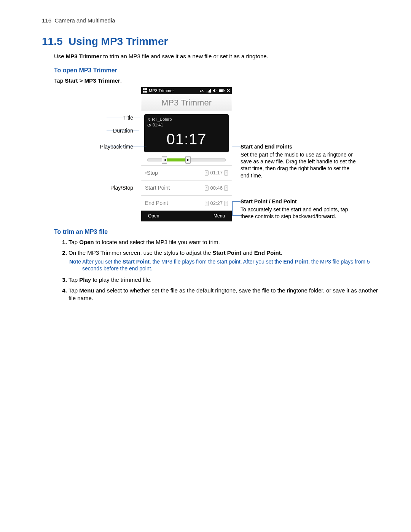 The height and width of the screenshot is (532, 411). I want to click on windows-icon, so click(145, 91).